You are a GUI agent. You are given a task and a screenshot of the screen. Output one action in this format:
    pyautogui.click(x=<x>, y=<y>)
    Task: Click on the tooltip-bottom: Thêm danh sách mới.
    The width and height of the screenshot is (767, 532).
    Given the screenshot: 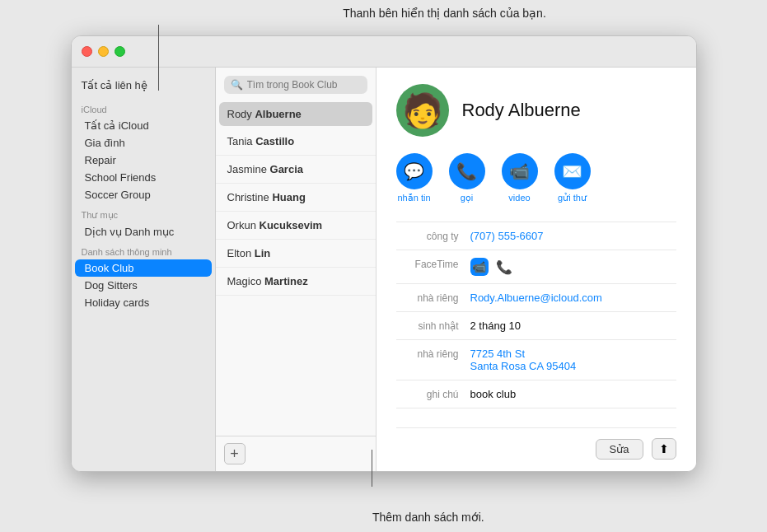 What is the action you would take?
    pyautogui.click(x=428, y=517)
    